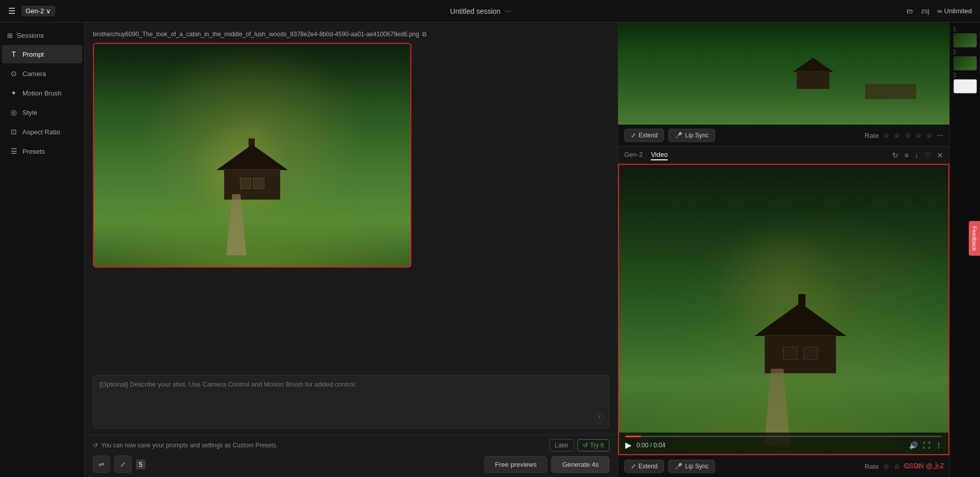 The width and height of the screenshot is (980, 477). What do you see at coordinates (42, 132) in the screenshot?
I see `sidebar-item-aspect-ratio: ⊡ Aspect Ratio` at bounding box center [42, 132].